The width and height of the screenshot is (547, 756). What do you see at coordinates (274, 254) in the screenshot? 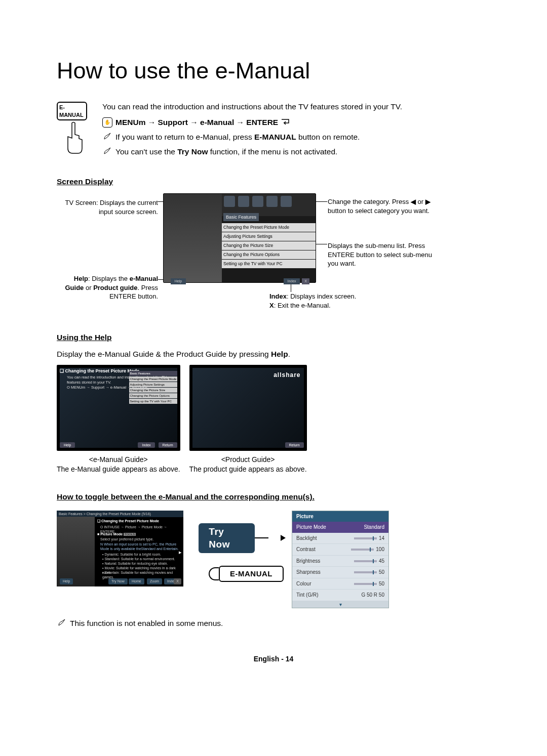
I see `diagram-screen-display: TV Screen: Displays the current input so…` at bounding box center [274, 254].